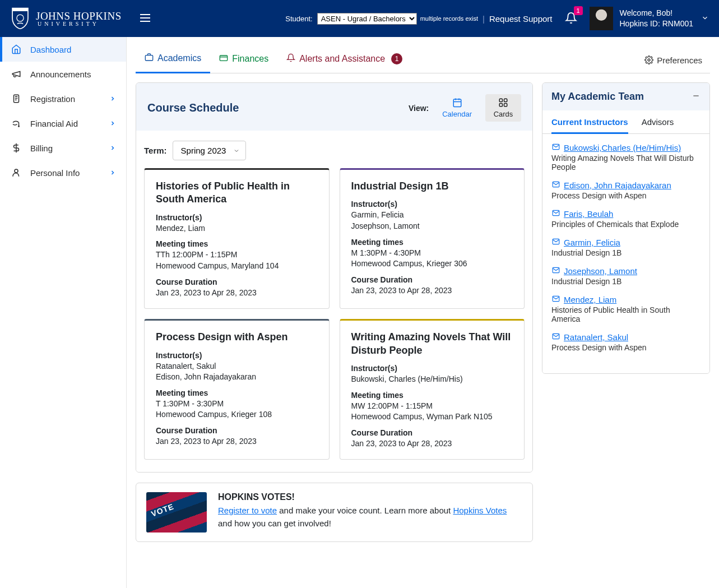  What do you see at coordinates (54, 123) in the screenshot?
I see `sidebar-item-label: Financial Aid` at bounding box center [54, 123].